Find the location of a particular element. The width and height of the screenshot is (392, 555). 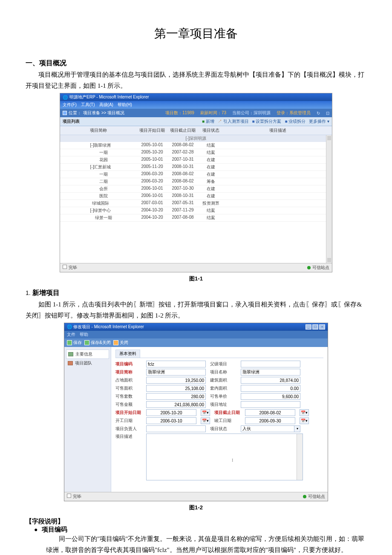

close-button: 关闭 is located at coordinates (121, 343).